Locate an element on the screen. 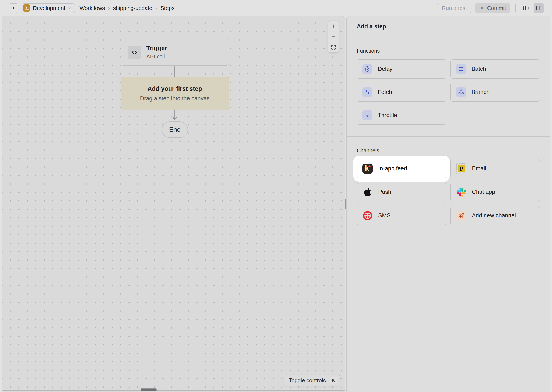 This screenshot has height=392, width=552. environment-switcher: Development is located at coordinates (48, 8).